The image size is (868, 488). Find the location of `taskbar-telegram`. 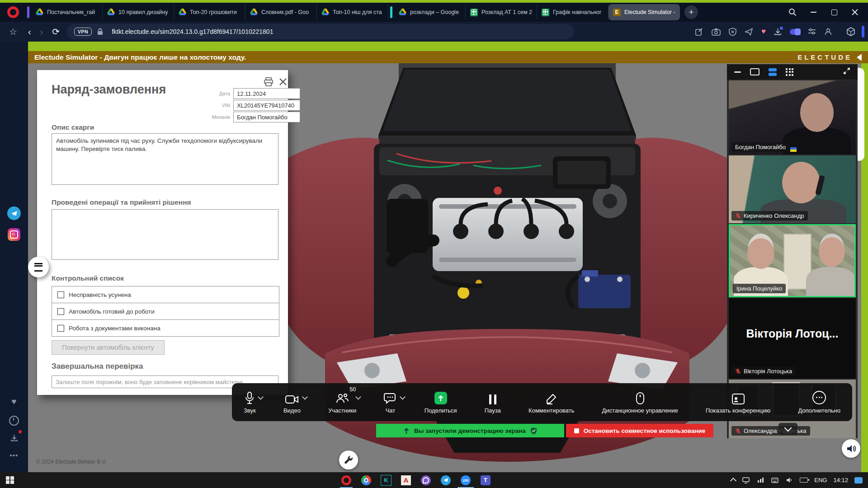

taskbar-telegram is located at coordinates (446, 480).